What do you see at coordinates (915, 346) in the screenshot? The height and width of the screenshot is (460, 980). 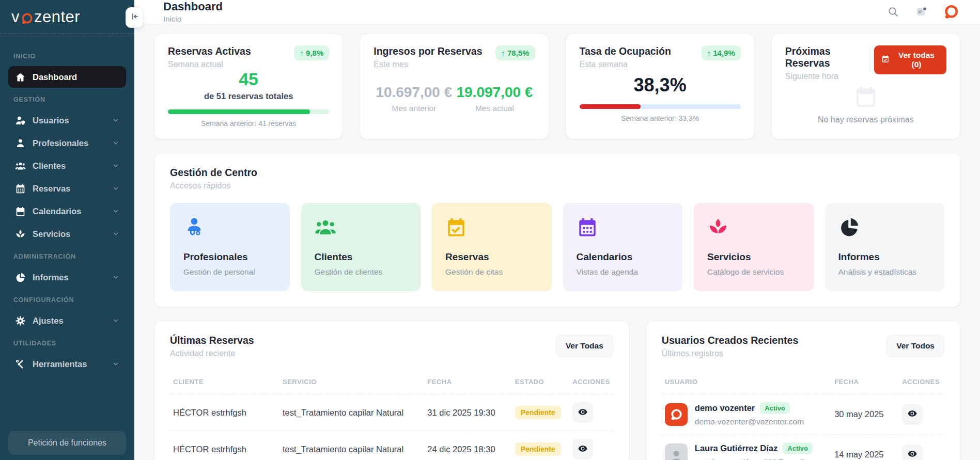 I see `ver-todos-users-button: Ver Todos` at bounding box center [915, 346].